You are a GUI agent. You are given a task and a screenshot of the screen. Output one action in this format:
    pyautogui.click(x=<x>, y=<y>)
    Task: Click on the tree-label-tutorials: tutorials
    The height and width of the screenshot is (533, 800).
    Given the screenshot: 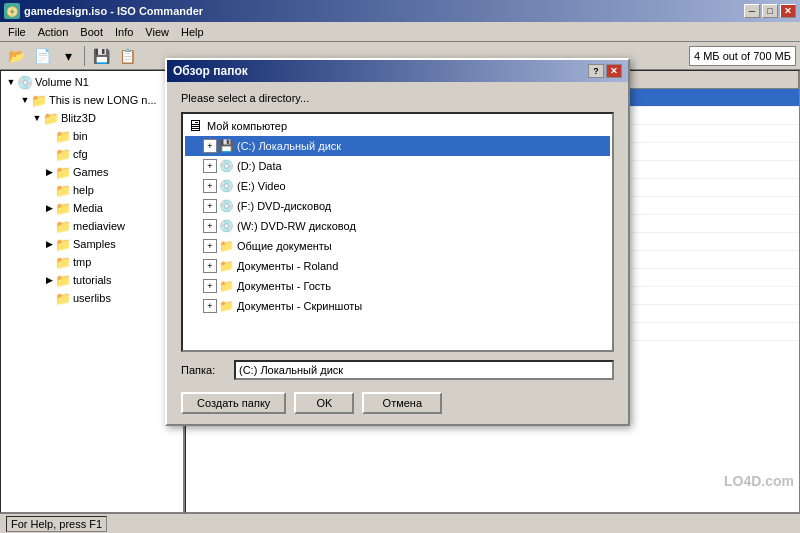 What is the action you would take?
    pyautogui.click(x=92, y=280)
    